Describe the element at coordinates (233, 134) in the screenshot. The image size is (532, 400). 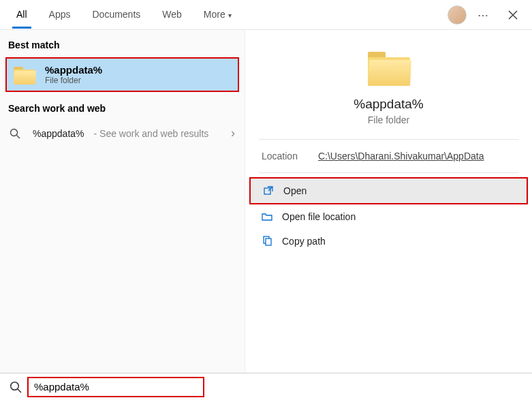
I see `chevron-right-icon: ›` at that location.